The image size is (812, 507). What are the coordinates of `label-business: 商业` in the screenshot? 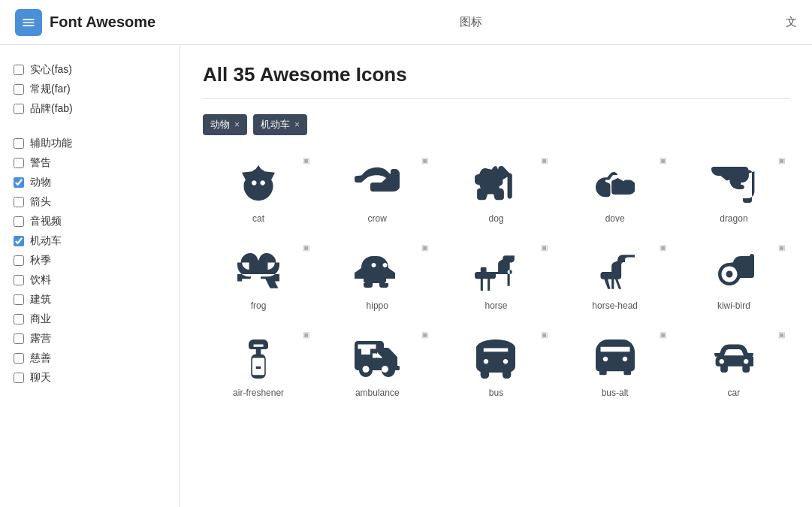 It's located at (41, 319).